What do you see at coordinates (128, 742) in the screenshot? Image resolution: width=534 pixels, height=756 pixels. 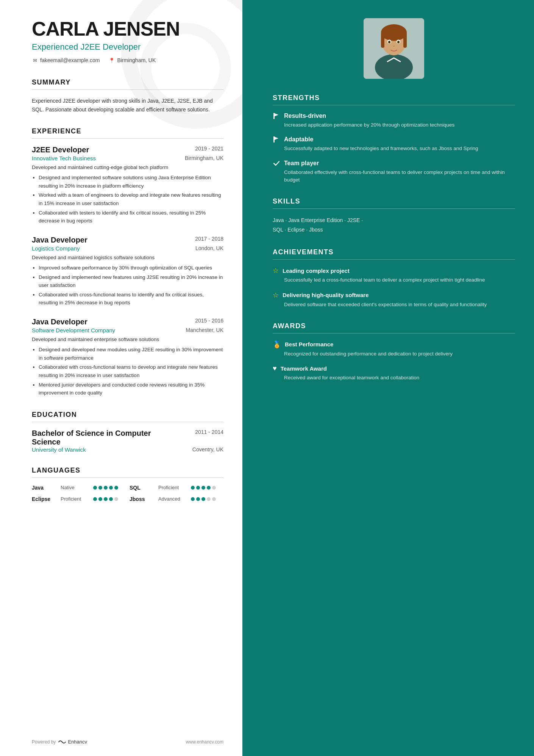 I see `footer: Powered by Enhancv www.enhancv.com` at bounding box center [128, 742].